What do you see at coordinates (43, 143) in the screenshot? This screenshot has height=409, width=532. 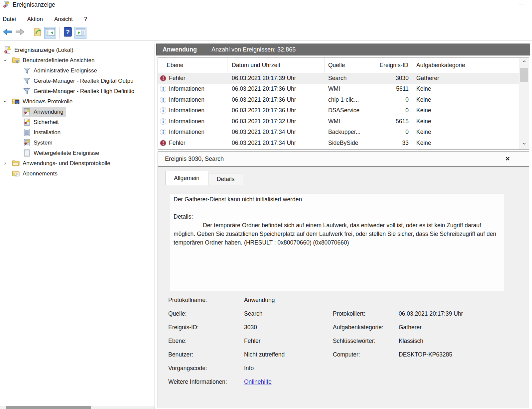 I see `tree-item-label: System` at bounding box center [43, 143].